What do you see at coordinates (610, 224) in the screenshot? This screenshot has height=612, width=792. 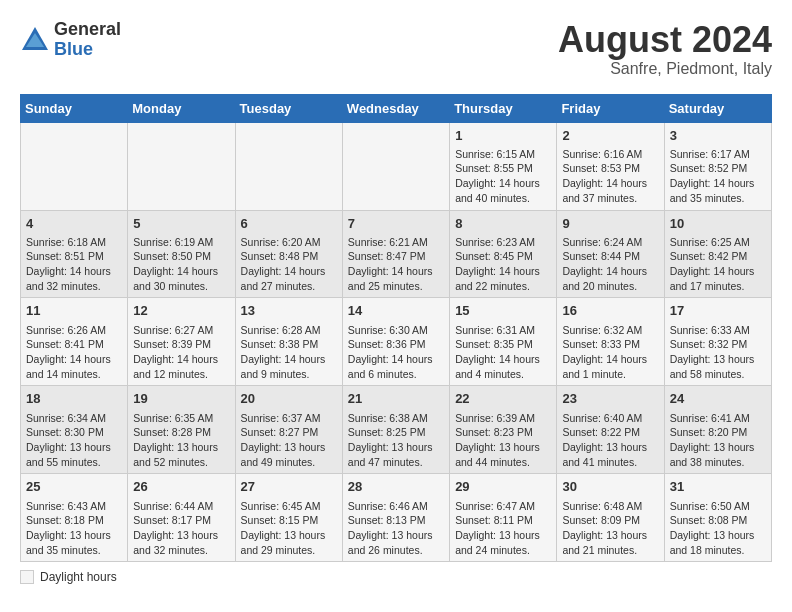 I see `day-number: 9` at bounding box center [610, 224].